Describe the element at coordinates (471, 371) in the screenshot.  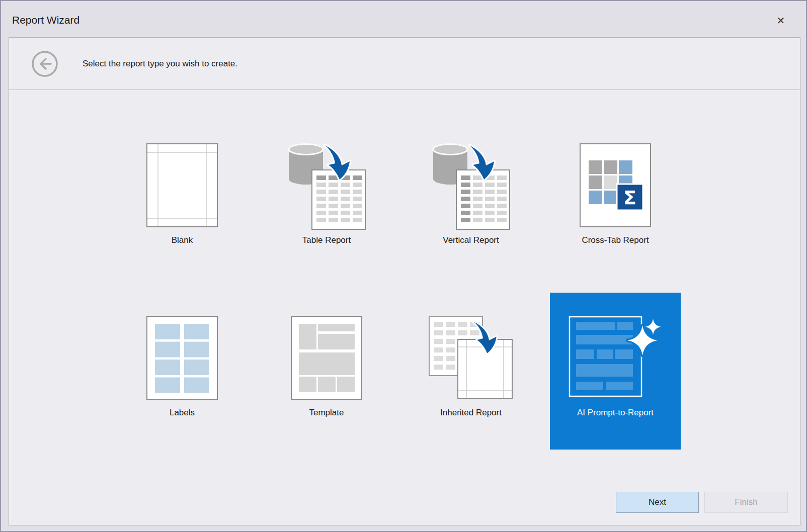
I see `report-type-inherited-report: Inherited Report` at that location.